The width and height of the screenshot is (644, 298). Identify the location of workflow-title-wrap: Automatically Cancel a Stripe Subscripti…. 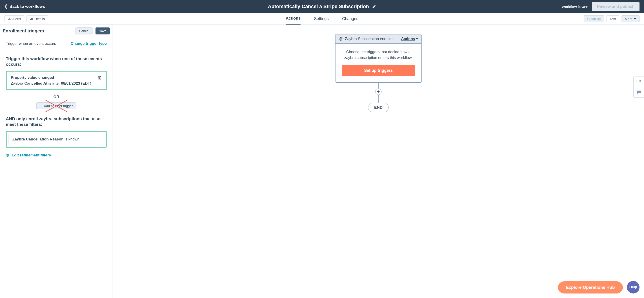
(322, 7).